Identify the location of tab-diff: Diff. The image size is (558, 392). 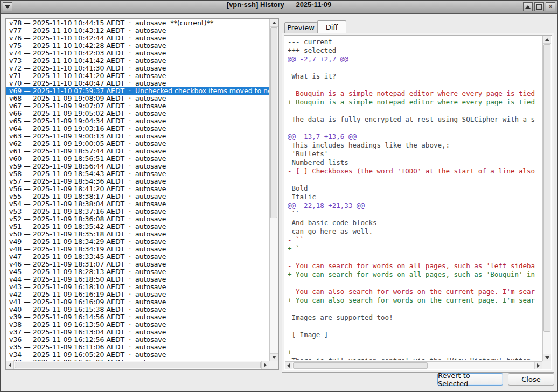
(332, 27).